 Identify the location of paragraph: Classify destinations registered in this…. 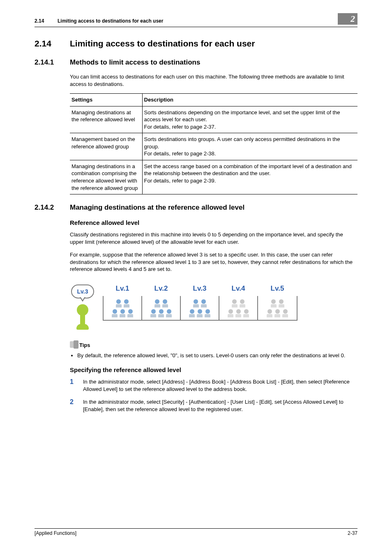
(214, 238).